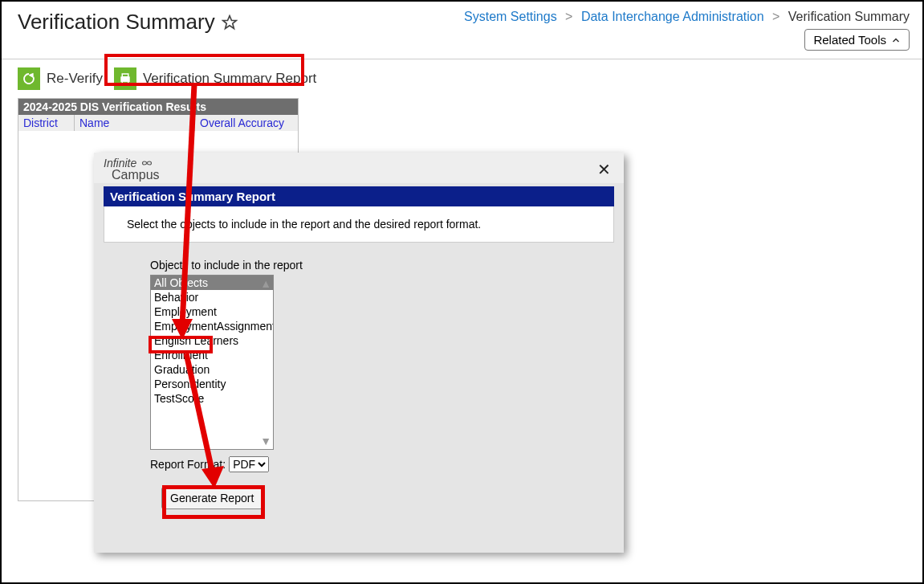  Describe the element at coordinates (95, 123) in the screenshot. I see `col-name-header: Name` at that location.